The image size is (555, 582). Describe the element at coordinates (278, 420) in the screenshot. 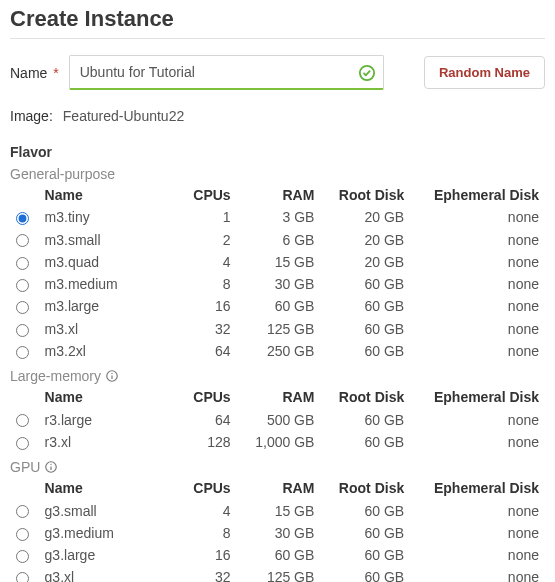

I see `flavor-table: NameCPUsRAMRoot DiskEphemeral Diskr3.lar…` at that location.